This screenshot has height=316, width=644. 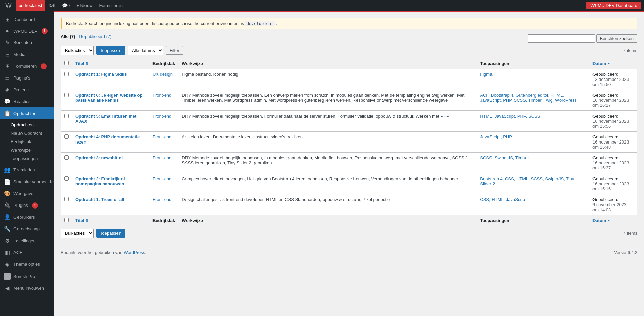 I want to click on col-footer-titel: Titel ⇅, so click(x=110, y=220).